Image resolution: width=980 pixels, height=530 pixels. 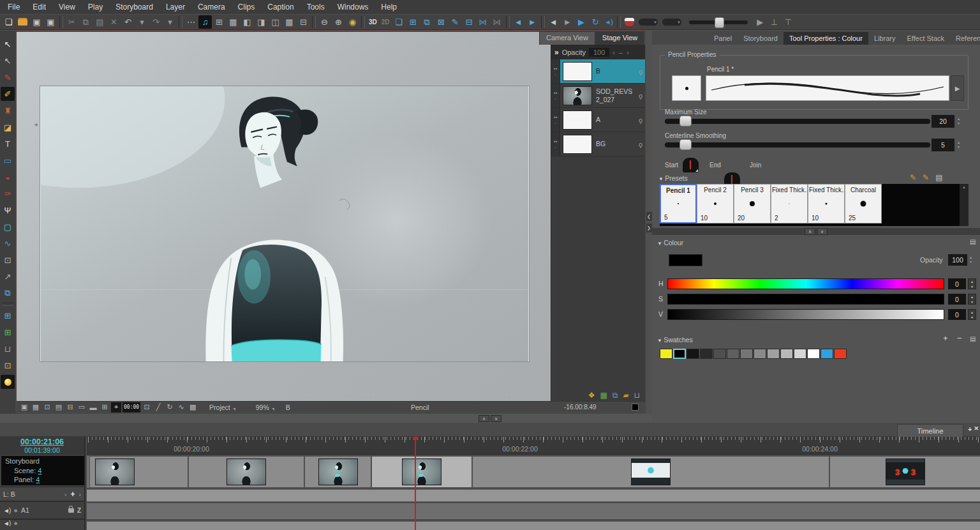 What do you see at coordinates (222, 407) in the screenshot?
I see `project-dropdown: Project` at bounding box center [222, 407].